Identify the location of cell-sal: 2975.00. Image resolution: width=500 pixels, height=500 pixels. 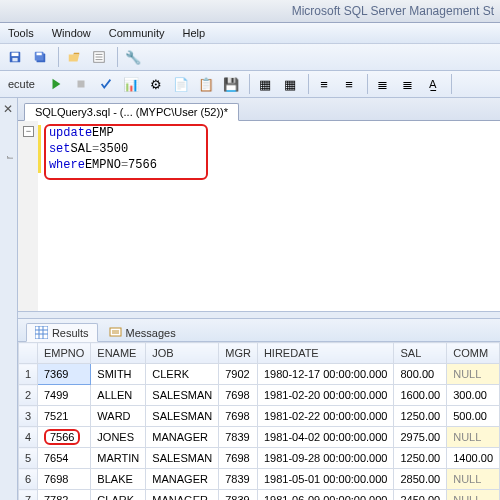
(420, 438).